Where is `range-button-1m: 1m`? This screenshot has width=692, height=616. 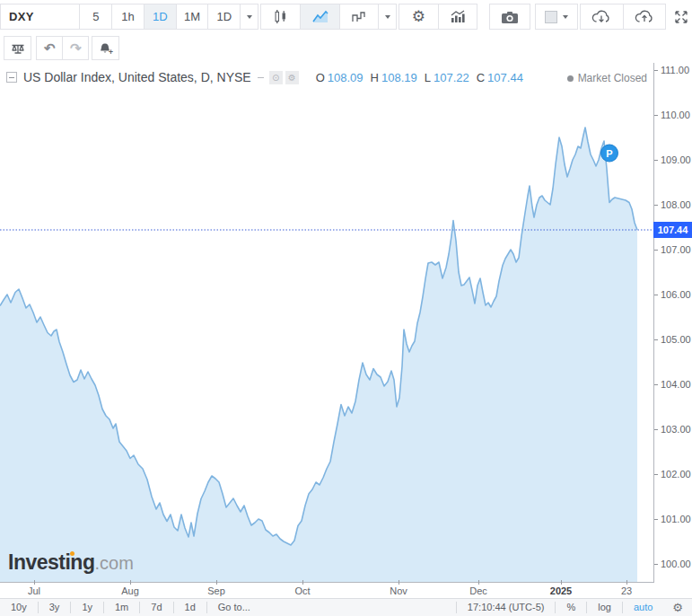
range-button-1m: 1m is located at coordinates (122, 607).